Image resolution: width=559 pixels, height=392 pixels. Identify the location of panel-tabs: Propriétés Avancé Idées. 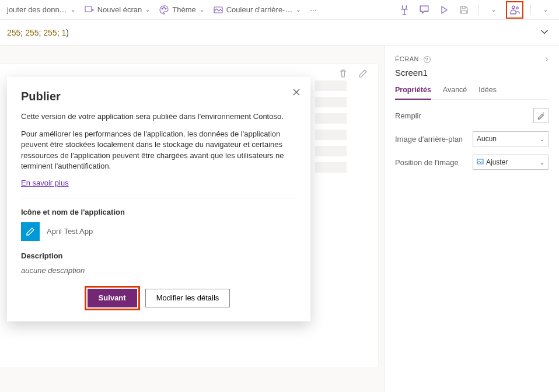
(471, 93).